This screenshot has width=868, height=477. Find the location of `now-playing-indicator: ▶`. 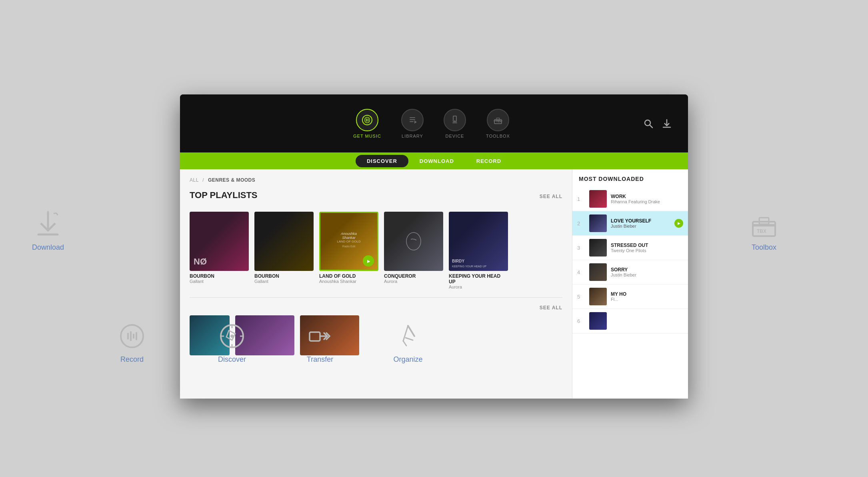

now-playing-indicator: ▶ is located at coordinates (679, 223).